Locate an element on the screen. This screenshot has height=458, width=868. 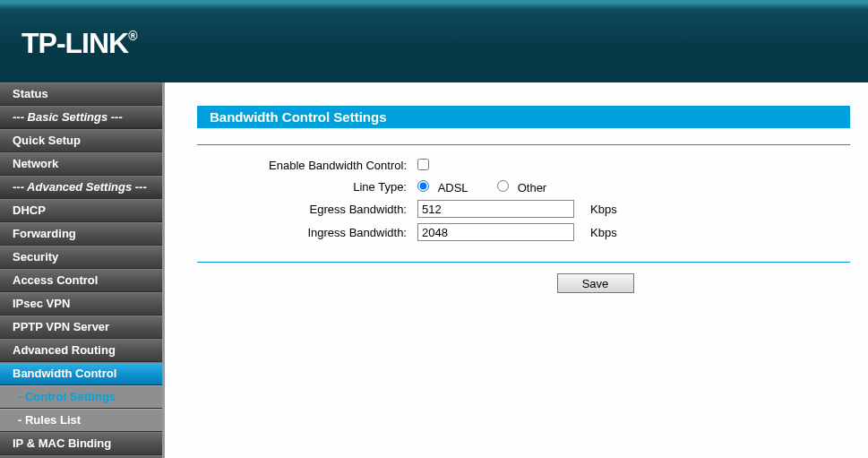
page-title: Bandwidth Control Settings is located at coordinates (523, 117).